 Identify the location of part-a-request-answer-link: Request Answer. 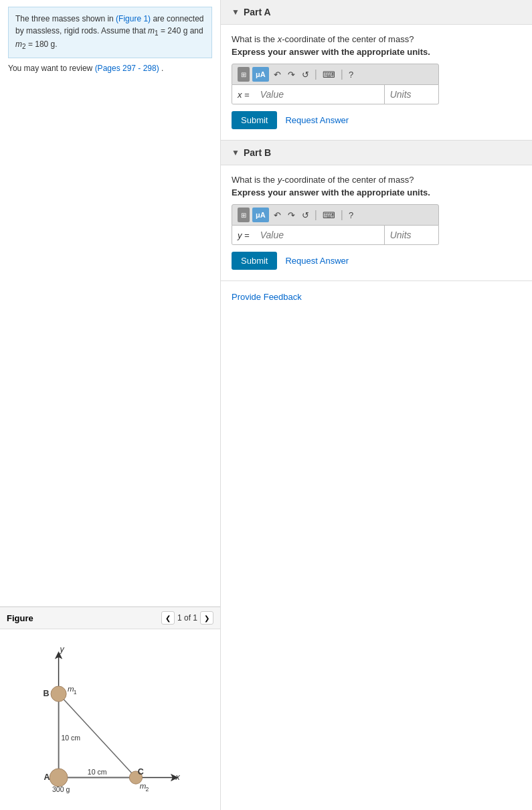
(317, 120).